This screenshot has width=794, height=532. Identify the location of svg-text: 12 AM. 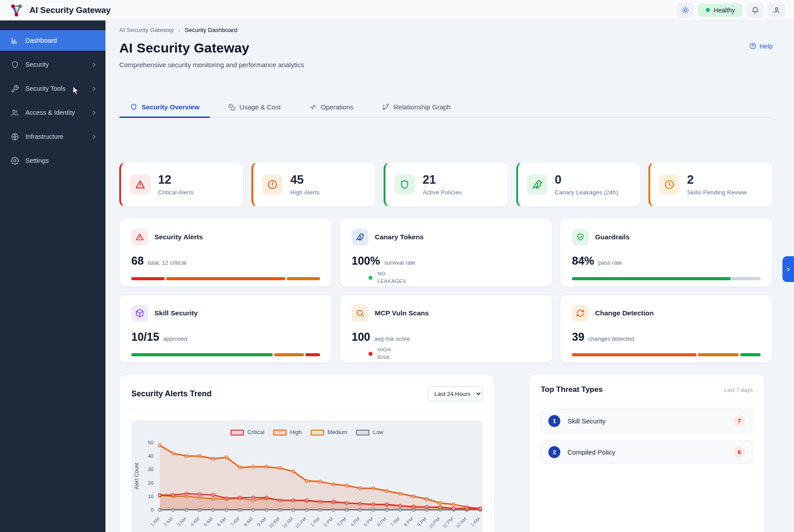
(461, 523).